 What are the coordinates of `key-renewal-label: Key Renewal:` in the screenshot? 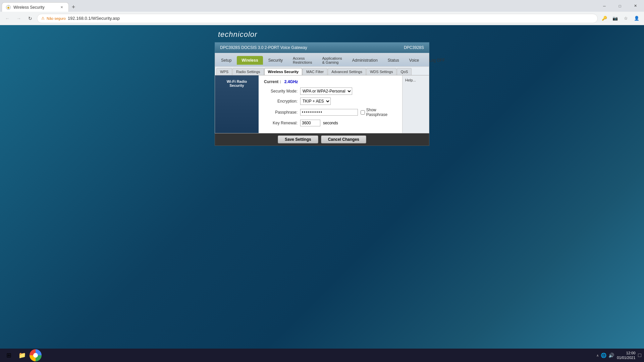 It's located at (281, 123).